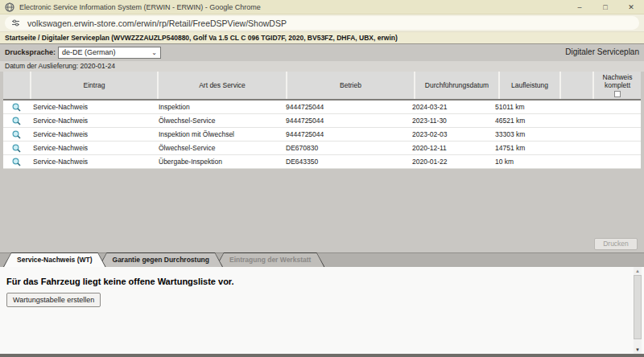 The width and height of the screenshot is (644, 357). What do you see at coordinates (55, 260) in the screenshot?
I see `tab-service-nachweis: Service-Nachweis (WT)` at bounding box center [55, 260].